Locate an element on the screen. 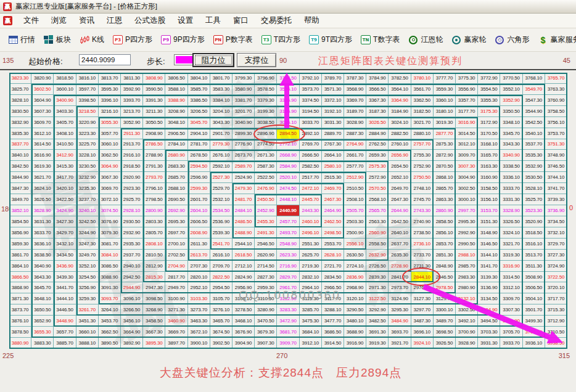 The height and width of the screenshot is (392, 576). grid-cell-r21c18: 3124.90 is located at coordinates (400, 299).